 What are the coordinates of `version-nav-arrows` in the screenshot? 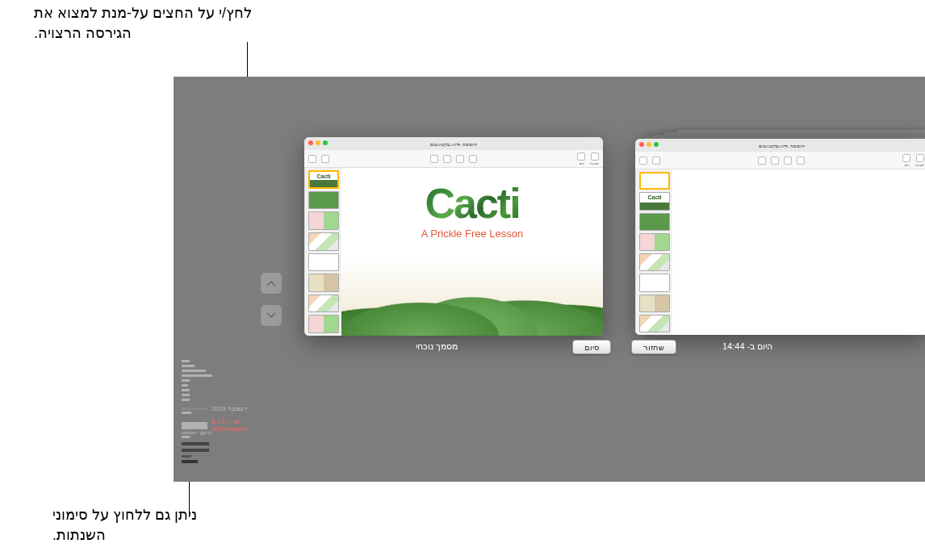 It's located at (271, 299).